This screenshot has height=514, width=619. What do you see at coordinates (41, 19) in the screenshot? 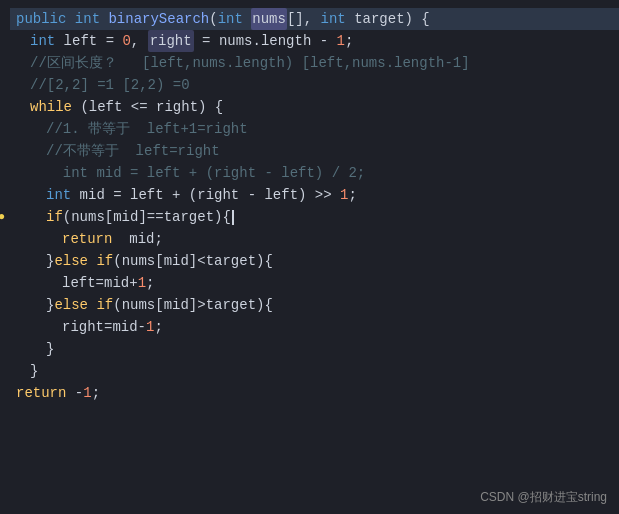
I see `keyword-public: public` at bounding box center [41, 19].